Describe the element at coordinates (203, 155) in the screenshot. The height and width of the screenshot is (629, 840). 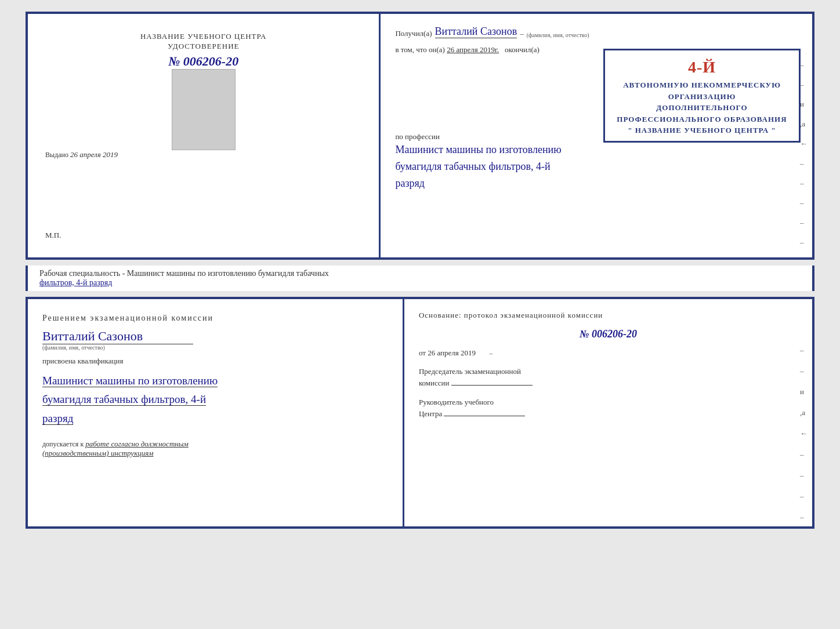
I see `issued-block: Выдано 26 апреля 2019` at that location.